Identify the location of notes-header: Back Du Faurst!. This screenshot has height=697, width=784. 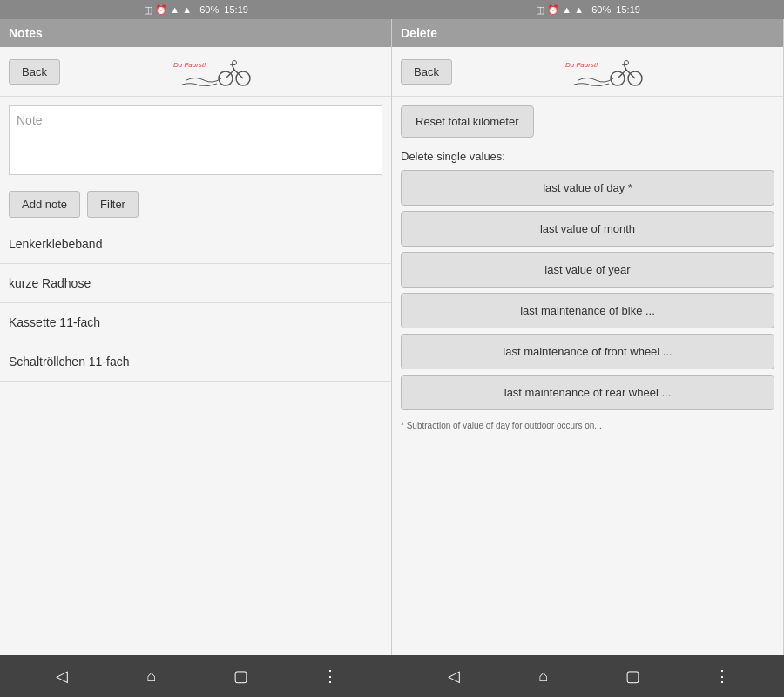
(195, 71).